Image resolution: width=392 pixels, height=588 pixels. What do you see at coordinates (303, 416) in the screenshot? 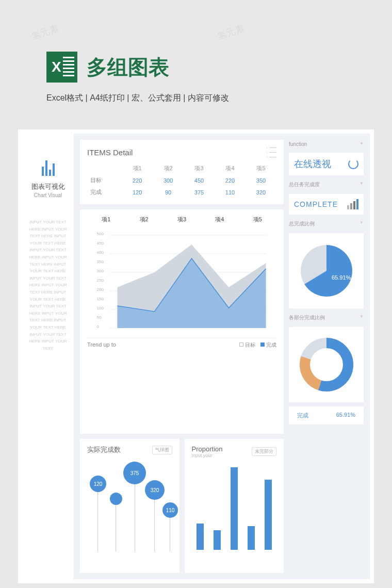
I see `status-label: 完成` at bounding box center [303, 416].